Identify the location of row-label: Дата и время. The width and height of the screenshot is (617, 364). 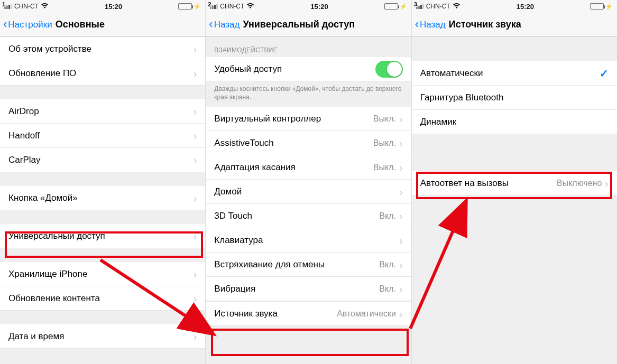
(101, 337).